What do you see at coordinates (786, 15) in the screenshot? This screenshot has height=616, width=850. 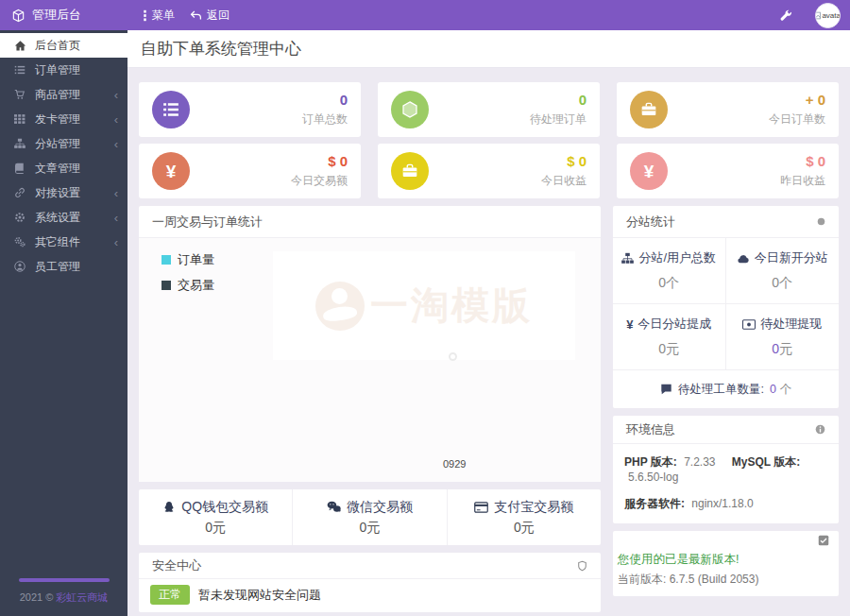 I see `settings-wrench-button` at bounding box center [786, 15].